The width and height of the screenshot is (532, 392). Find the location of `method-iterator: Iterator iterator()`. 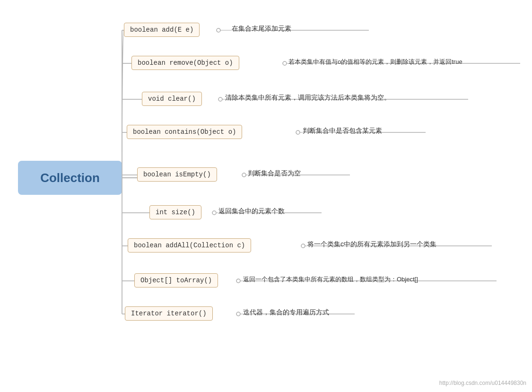

method-iterator: Iterator iterator() is located at coordinates (169, 314).